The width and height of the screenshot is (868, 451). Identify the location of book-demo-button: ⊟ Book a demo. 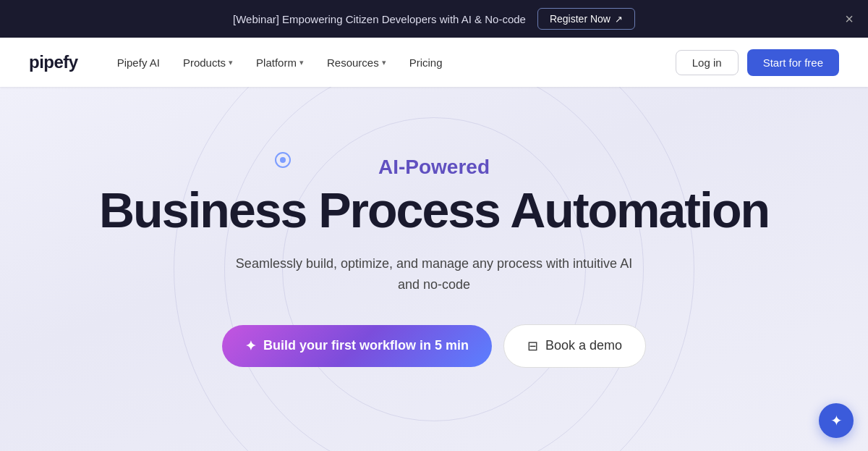
(574, 346).